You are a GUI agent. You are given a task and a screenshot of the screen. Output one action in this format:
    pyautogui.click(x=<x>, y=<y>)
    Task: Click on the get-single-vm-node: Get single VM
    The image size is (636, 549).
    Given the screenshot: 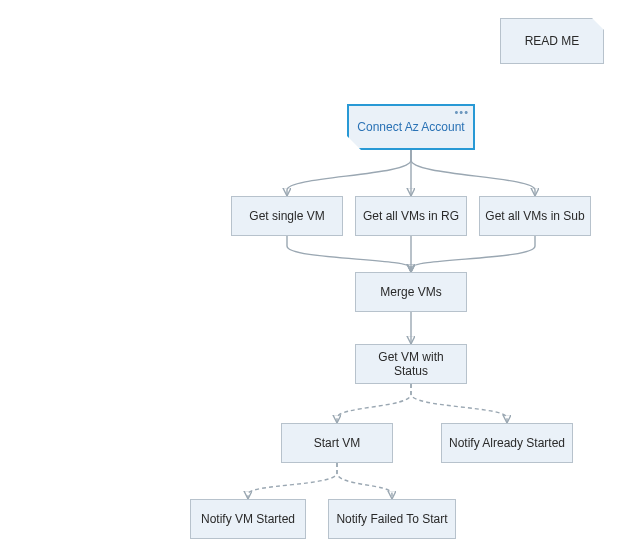 What is the action you would take?
    pyautogui.click(x=287, y=216)
    